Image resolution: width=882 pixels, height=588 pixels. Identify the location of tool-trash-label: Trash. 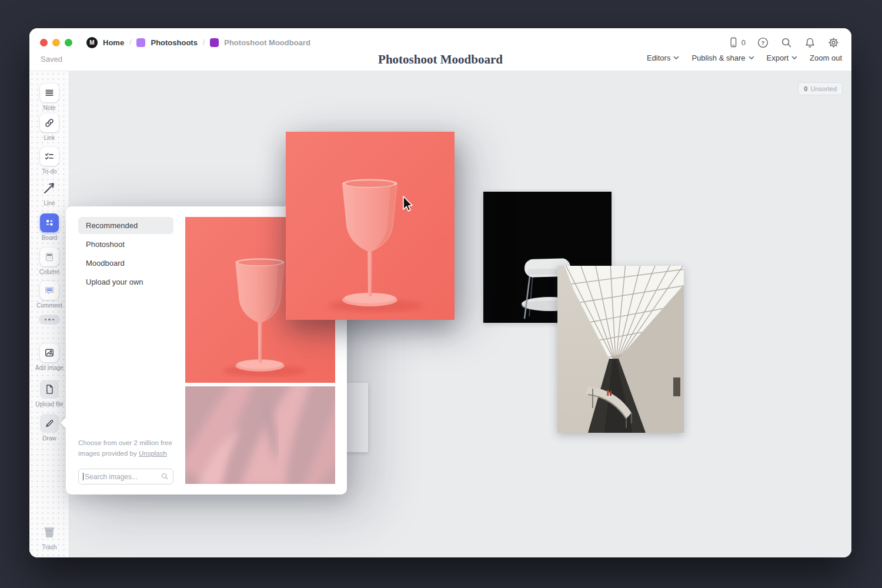
(49, 547).